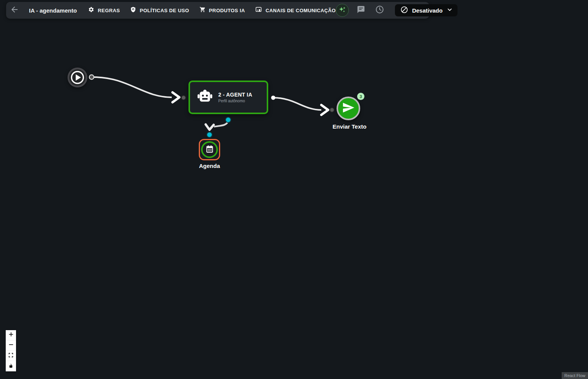 This screenshot has width=588, height=379. Describe the element at coordinates (397, 10) in the screenshot. I see `toolbar-right-group: Desativado` at that location.